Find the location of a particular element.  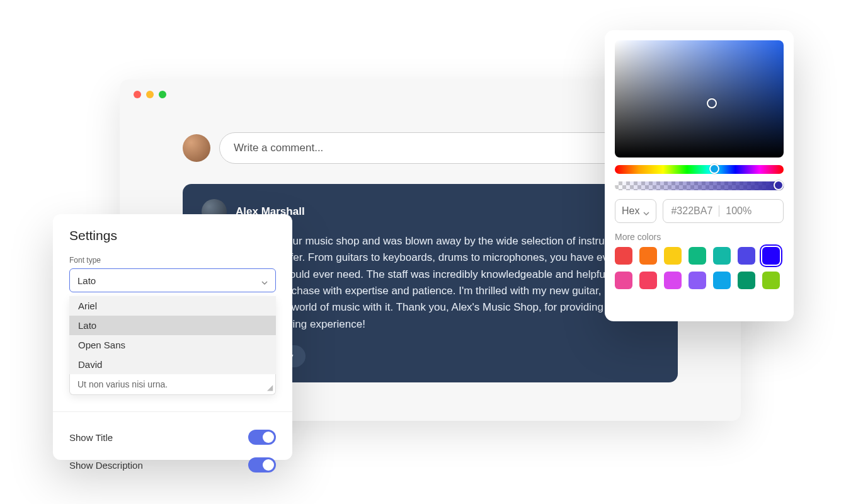

color-format-label: Hex is located at coordinates (631, 211).